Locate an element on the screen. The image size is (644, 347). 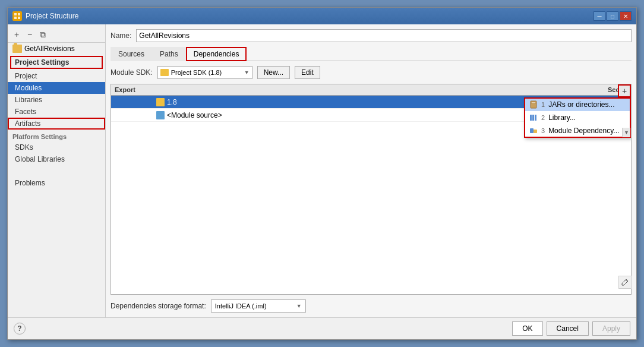
edit-button is located at coordinates (625, 282).